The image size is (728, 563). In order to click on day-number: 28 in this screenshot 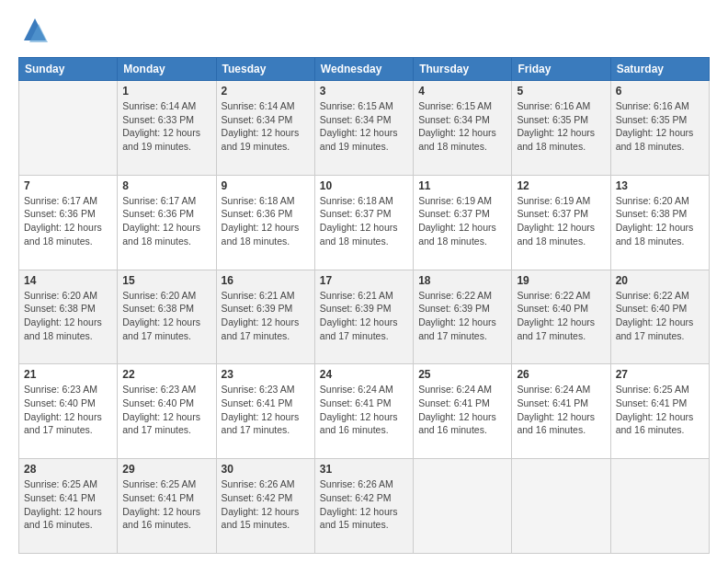, I will do `click(68, 469)`.